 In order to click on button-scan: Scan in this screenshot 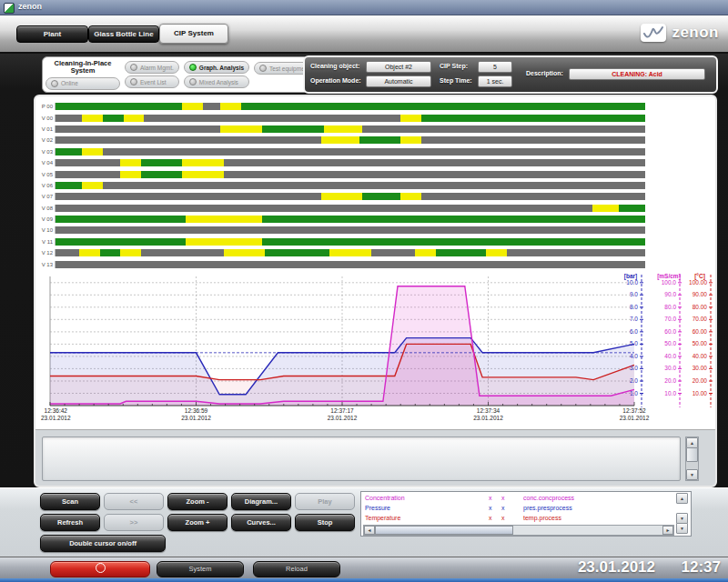, I will do `click(70, 502)`.